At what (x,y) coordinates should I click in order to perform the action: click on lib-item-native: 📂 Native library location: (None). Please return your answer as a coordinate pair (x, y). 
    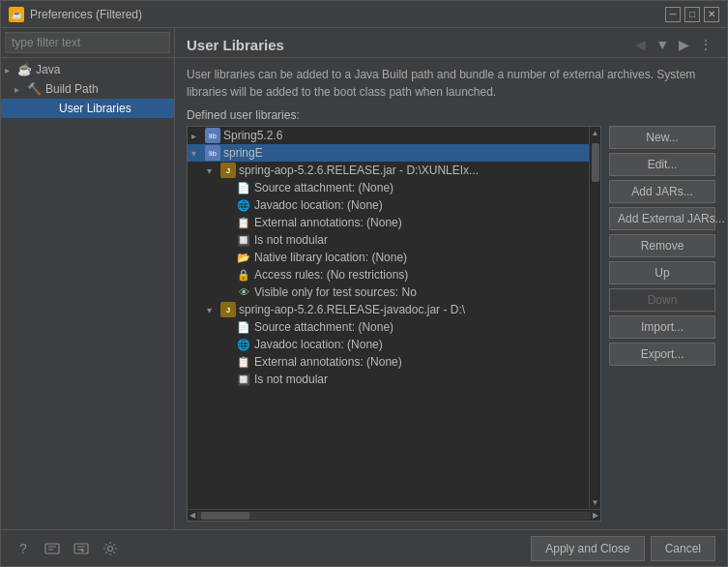
    Looking at the image, I should click on (389, 257).